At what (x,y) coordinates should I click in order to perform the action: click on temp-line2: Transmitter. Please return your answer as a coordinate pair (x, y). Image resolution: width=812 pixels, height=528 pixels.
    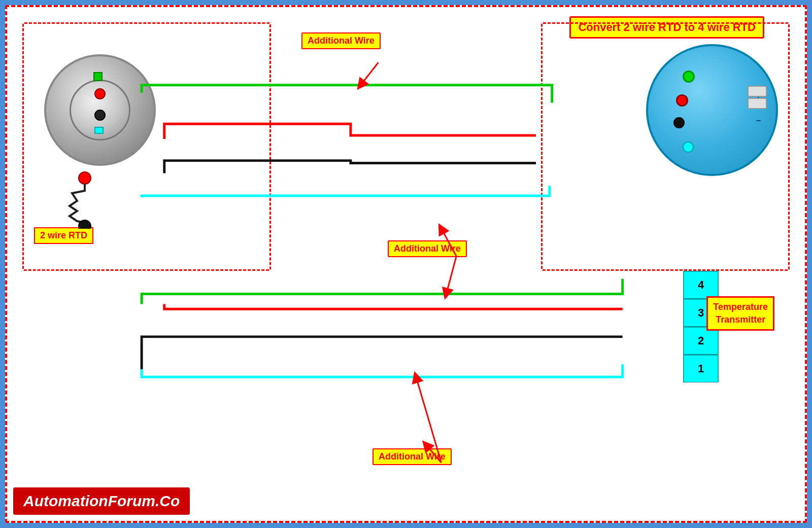
    Looking at the image, I should click on (740, 320).